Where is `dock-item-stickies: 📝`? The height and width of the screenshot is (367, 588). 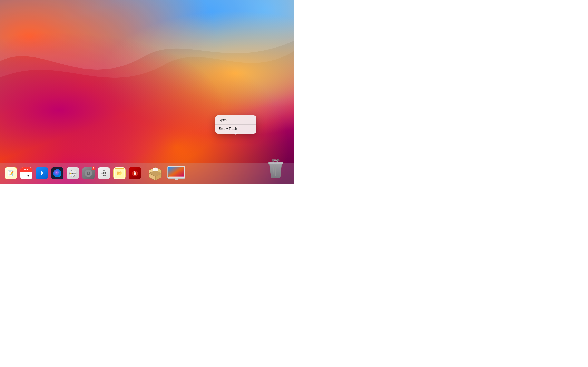 dock-item-stickies: 📝 is located at coordinates (11, 173).